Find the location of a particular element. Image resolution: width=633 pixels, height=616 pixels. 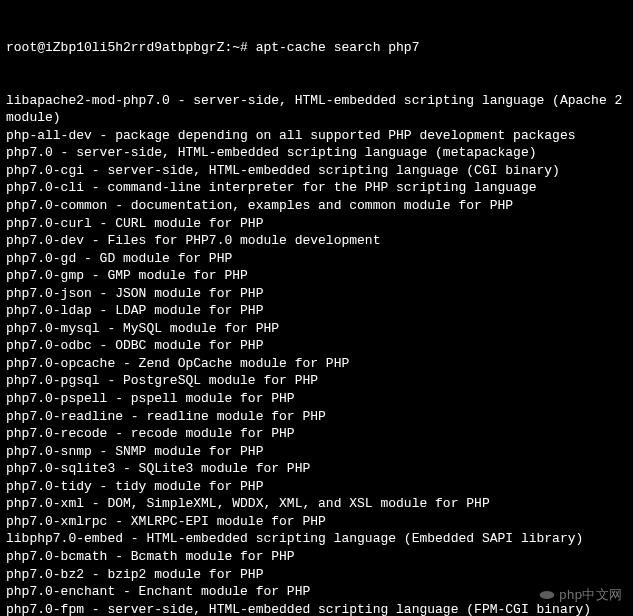

output-line: php7.0-bz2 - bzip2 module for PHP is located at coordinates (316, 575).